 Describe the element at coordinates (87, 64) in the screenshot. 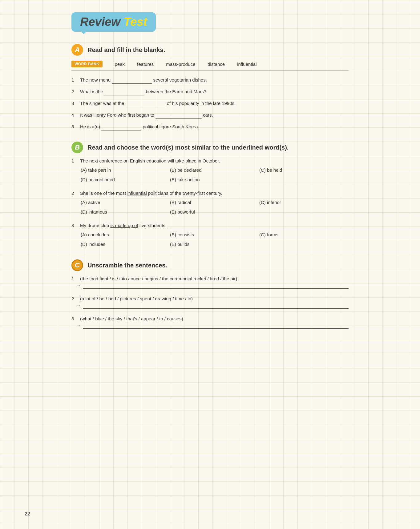

I see `word-bank-label: WORD BANK` at that location.